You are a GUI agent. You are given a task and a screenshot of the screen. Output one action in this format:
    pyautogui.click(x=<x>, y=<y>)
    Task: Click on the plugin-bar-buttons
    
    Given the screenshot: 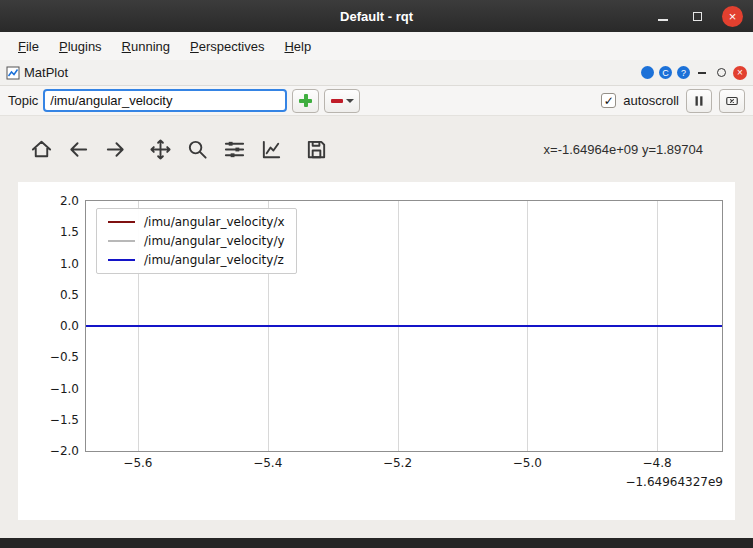 What is the action you would take?
    pyautogui.click(x=692, y=73)
    